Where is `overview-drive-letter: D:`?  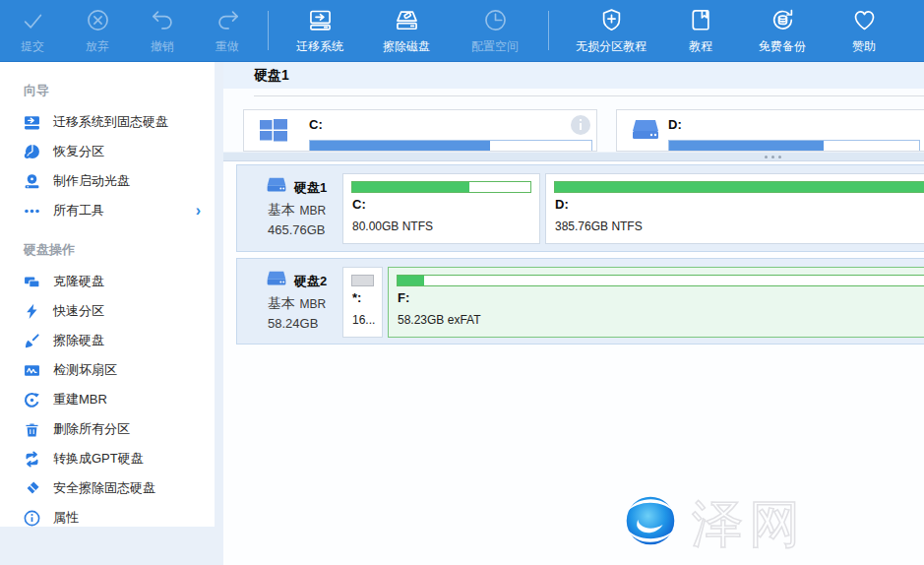 overview-drive-letter: D: is located at coordinates (675, 124).